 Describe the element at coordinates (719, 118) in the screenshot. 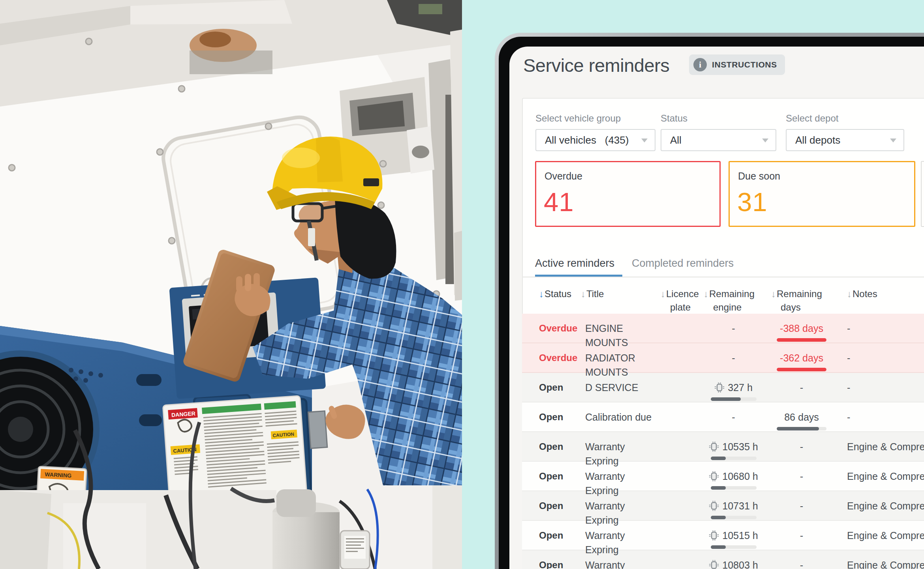

I see `filter-label: Status` at that location.